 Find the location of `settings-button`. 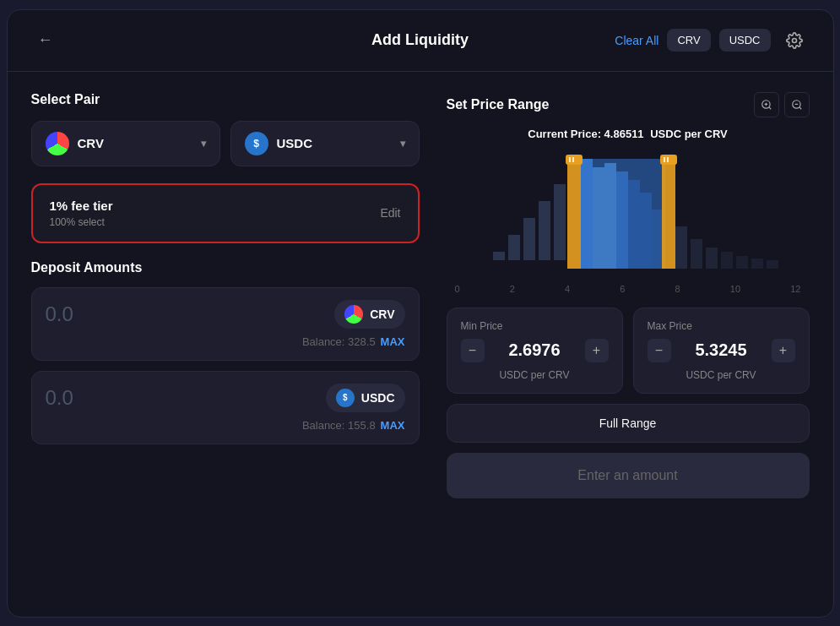

settings-button is located at coordinates (794, 41).